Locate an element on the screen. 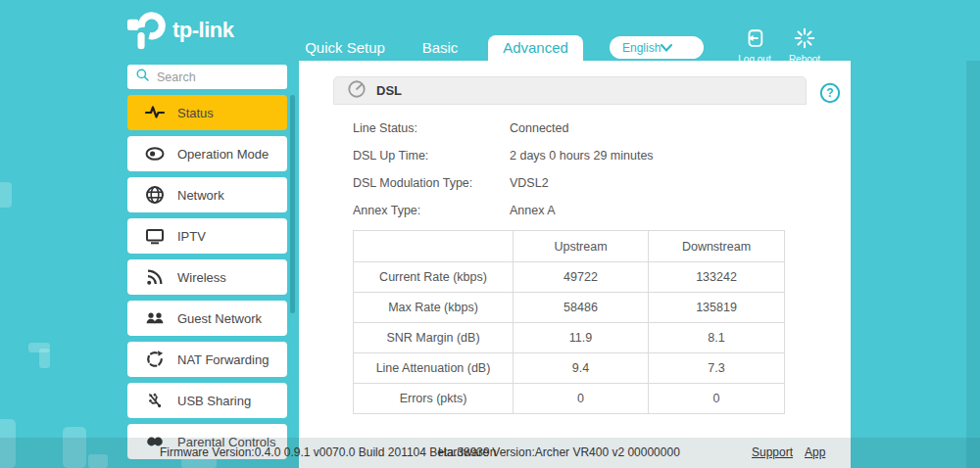 This screenshot has width=980, height=468. sidebar-item-iptv: IPTV is located at coordinates (208, 236).